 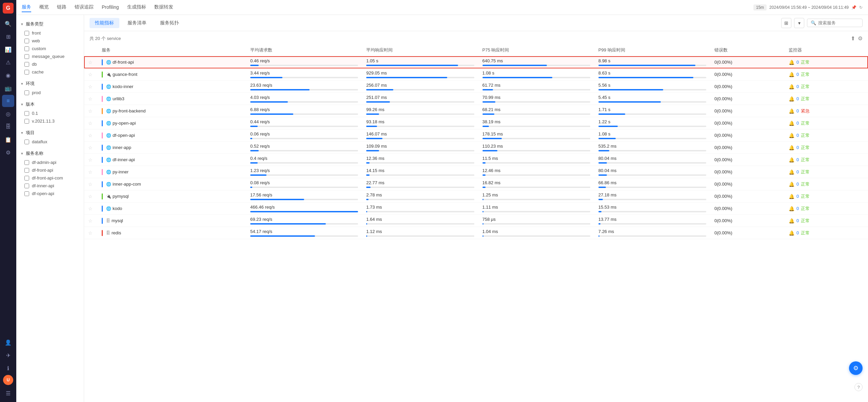 I want to click on col-avg-req: 平均请求数, so click(x=304, y=50).